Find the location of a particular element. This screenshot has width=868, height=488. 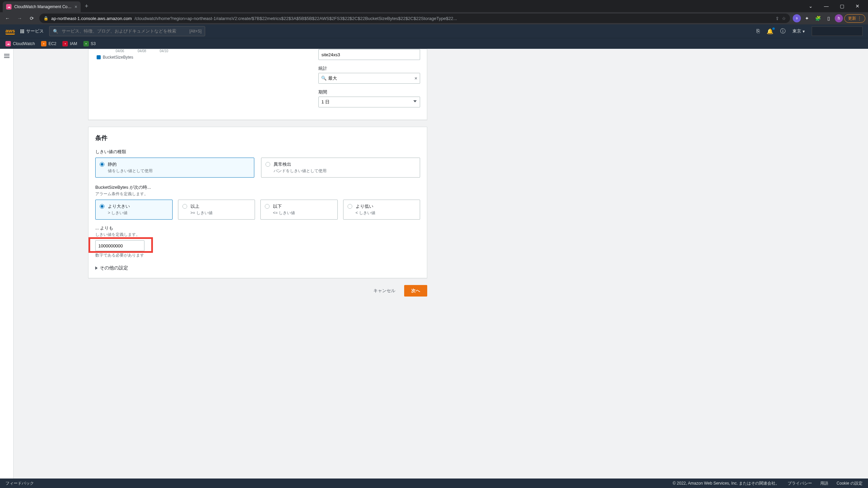

operator-less: より低い < しきい値 is located at coordinates (382, 209).